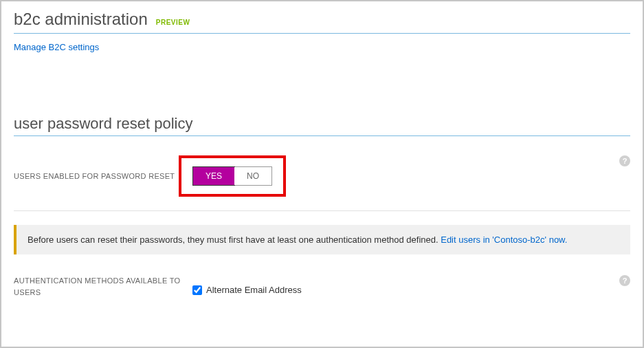  Describe the element at coordinates (173, 22) in the screenshot. I see `preview-badge: PREVIEW` at that location.